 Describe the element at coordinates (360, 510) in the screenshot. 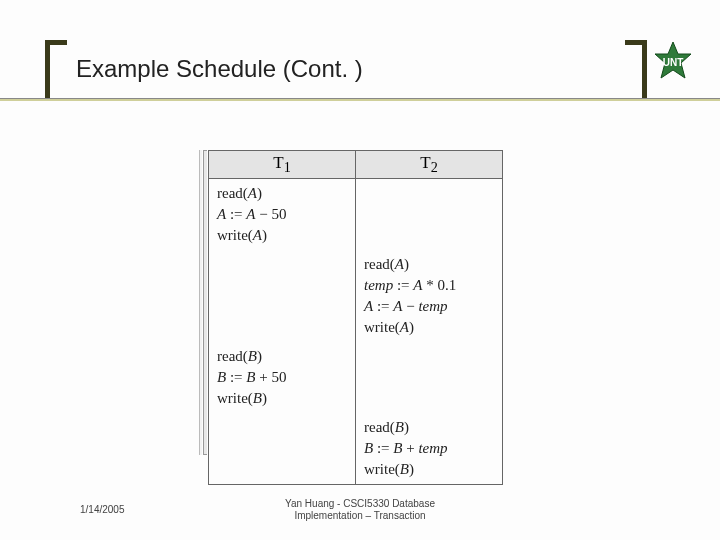

I see `footer-attribution: Yan Huang - CSCI5330 Database Implementa…` at that location.